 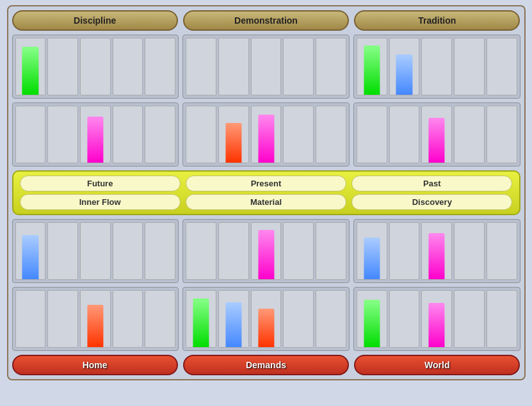 What do you see at coordinates (437, 20) in the screenshot?
I see `tradition-header: Tradition` at bounding box center [437, 20].